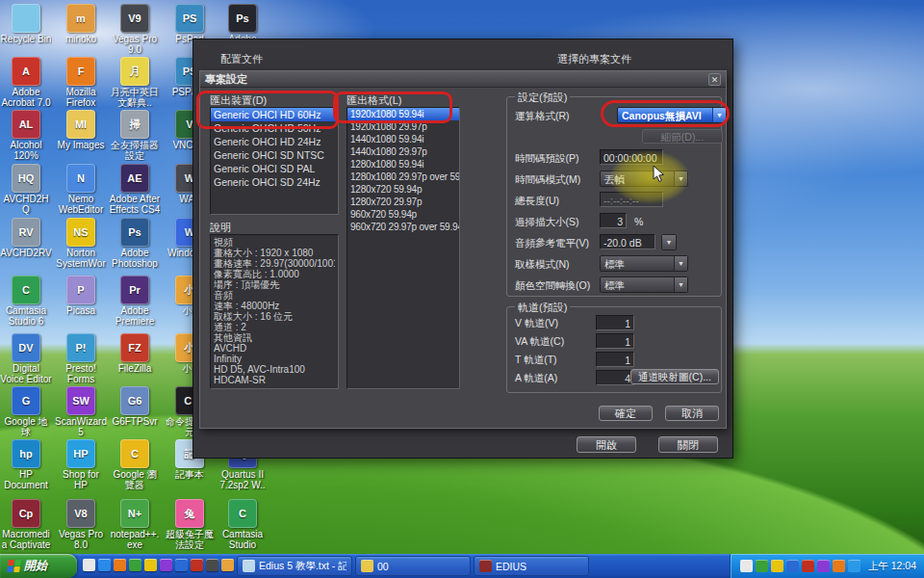 This screenshot has width=924, height=578. What do you see at coordinates (81, 131) in the screenshot?
I see `desktop-icon: MI My Images` at bounding box center [81, 131].